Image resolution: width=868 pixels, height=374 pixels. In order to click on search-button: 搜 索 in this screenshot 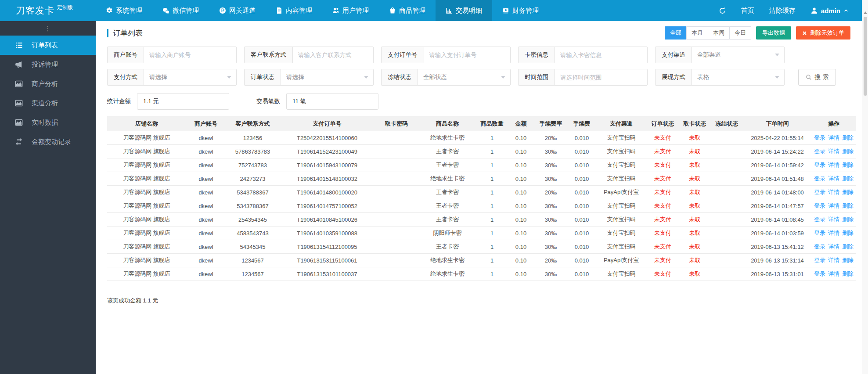, I will do `click(817, 77)`.